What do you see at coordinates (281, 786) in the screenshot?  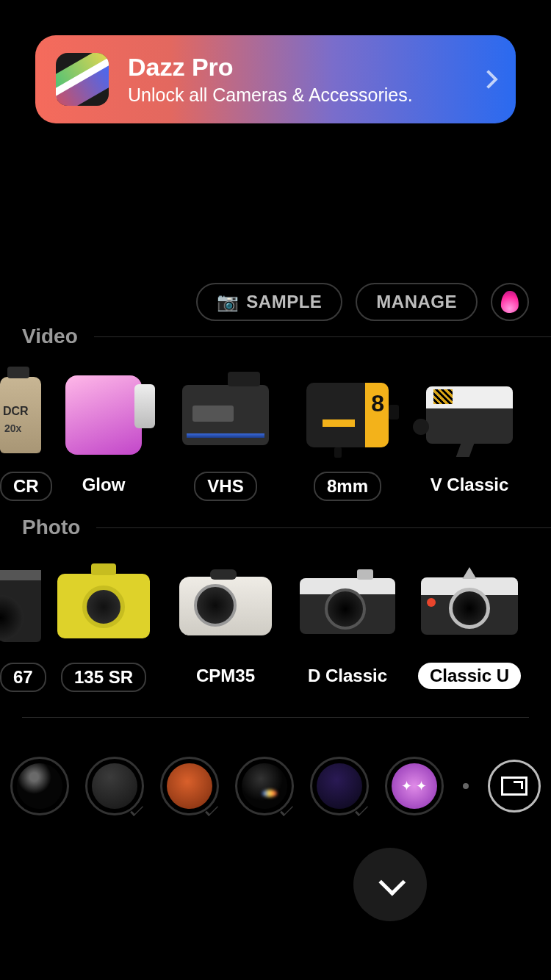 I see `lens-strip` at bounding box center [281, 786].